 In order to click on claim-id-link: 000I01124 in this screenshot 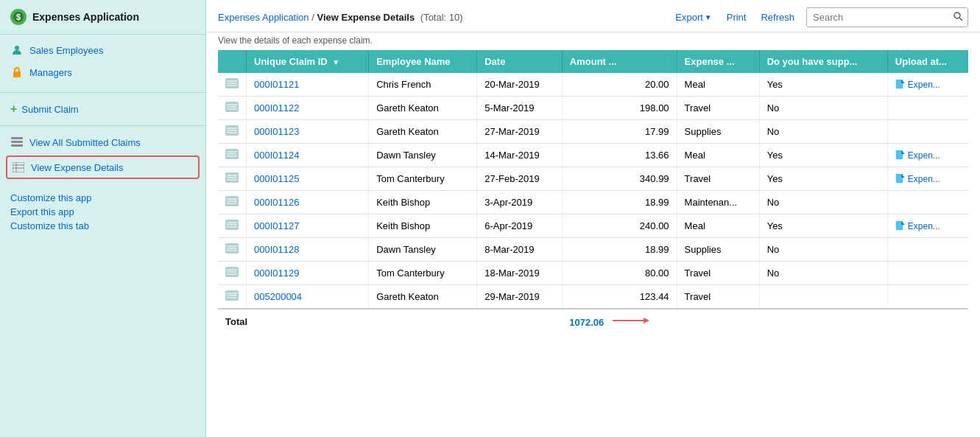, I will do `click(277, 155)`.